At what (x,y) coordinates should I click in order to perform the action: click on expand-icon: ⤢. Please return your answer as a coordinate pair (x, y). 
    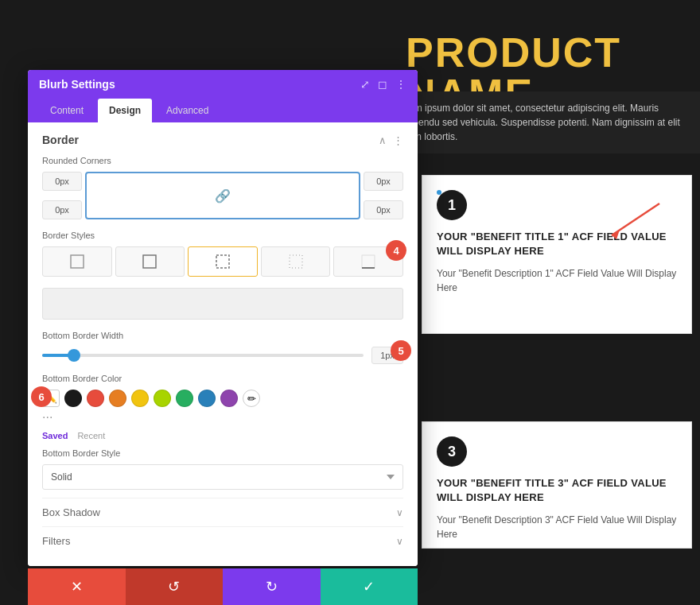
    Looking at the image, I should click on (365, 84).